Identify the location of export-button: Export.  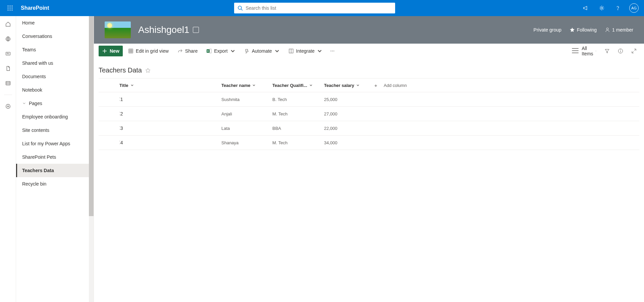
(221, 51).